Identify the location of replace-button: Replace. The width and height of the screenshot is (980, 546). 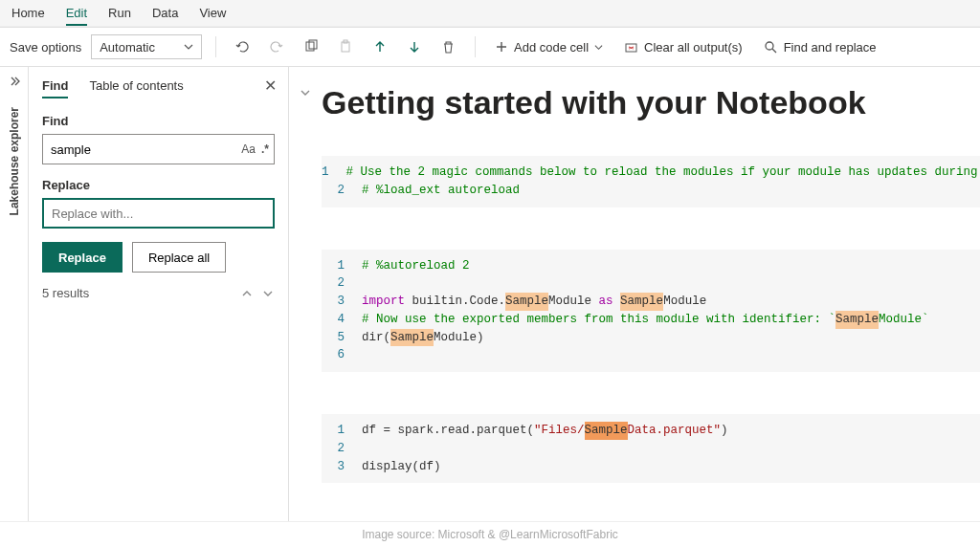
(82, 257).